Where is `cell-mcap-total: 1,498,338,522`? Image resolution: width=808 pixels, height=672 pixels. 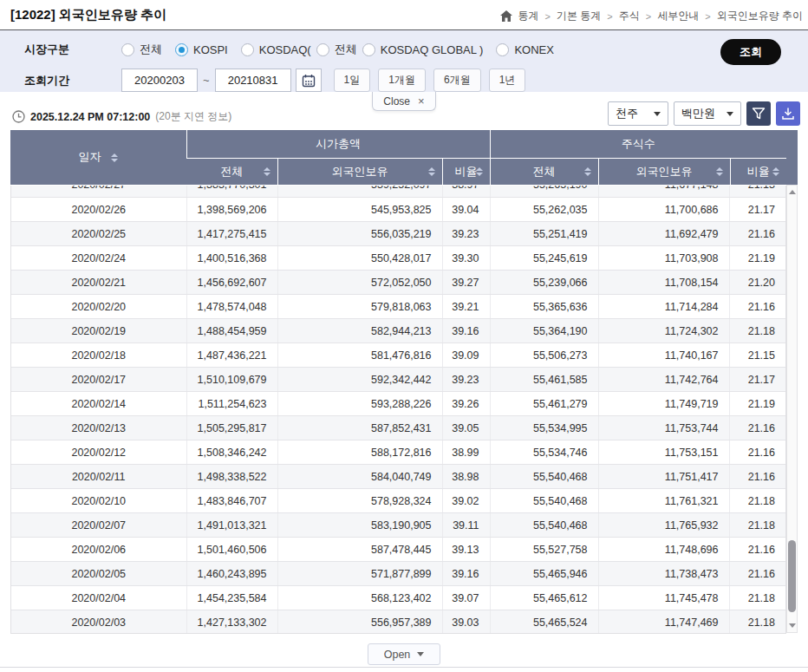 cell-mcap-total: 1,498,338,522 is located at coordinates (232, 477).